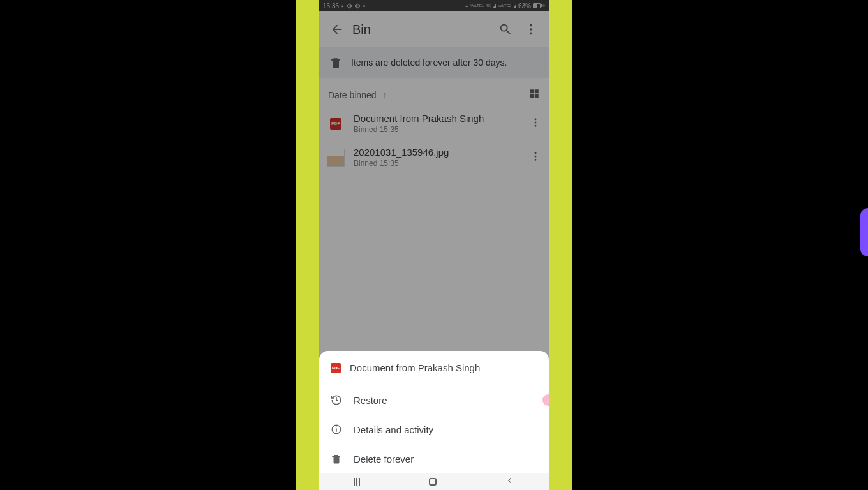 This screenshot has width=868, height=490. Describe the element at coordinates (477, 6) in the screenshot. I see `network-1-label: VoLTE1` at that location.